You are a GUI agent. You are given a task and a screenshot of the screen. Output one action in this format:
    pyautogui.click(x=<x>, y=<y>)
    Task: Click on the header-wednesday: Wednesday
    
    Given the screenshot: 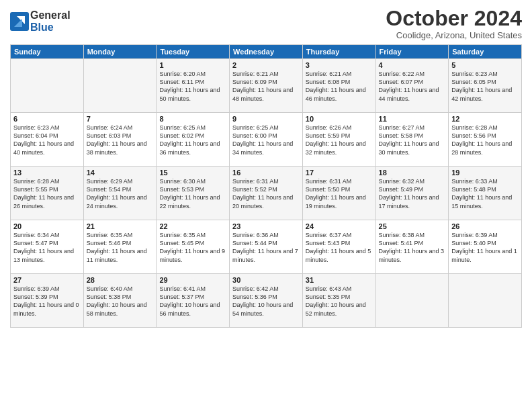 What is the action you would take?
    pyautogui.click(x=266, y=52)
    